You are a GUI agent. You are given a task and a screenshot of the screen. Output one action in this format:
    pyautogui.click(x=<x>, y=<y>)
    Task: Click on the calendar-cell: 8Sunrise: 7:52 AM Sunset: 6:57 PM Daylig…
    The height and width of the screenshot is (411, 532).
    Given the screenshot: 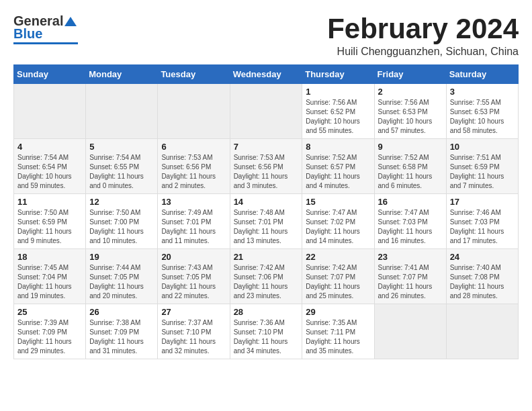 What is the action you would take?
    pyautogui.click(x=339, y=167)
    